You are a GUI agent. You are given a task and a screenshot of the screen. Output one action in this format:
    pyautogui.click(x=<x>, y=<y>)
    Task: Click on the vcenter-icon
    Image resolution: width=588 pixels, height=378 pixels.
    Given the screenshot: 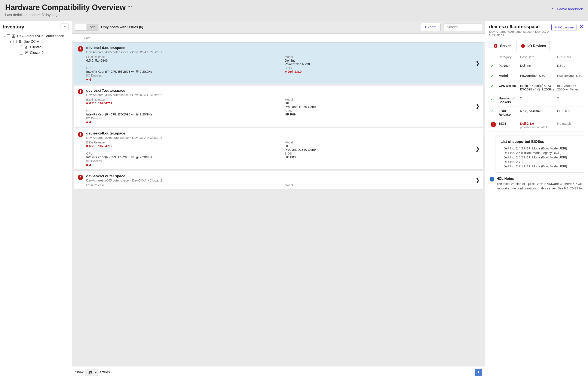 What is the action you would take?
    pyautogui.click(x=14, y=36)
    